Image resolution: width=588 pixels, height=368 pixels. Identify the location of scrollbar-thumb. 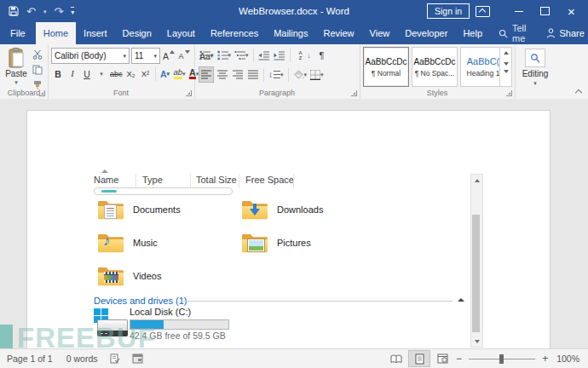
(476, 273).